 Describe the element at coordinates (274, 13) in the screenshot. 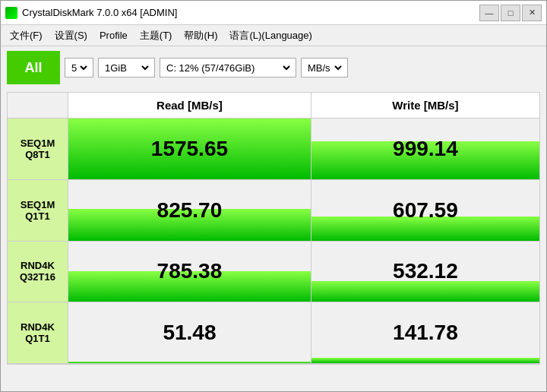

I see `title-bar: CrystalDiskMark 7.0.0 x64 [ADMIN] — □ ✕` at that location.